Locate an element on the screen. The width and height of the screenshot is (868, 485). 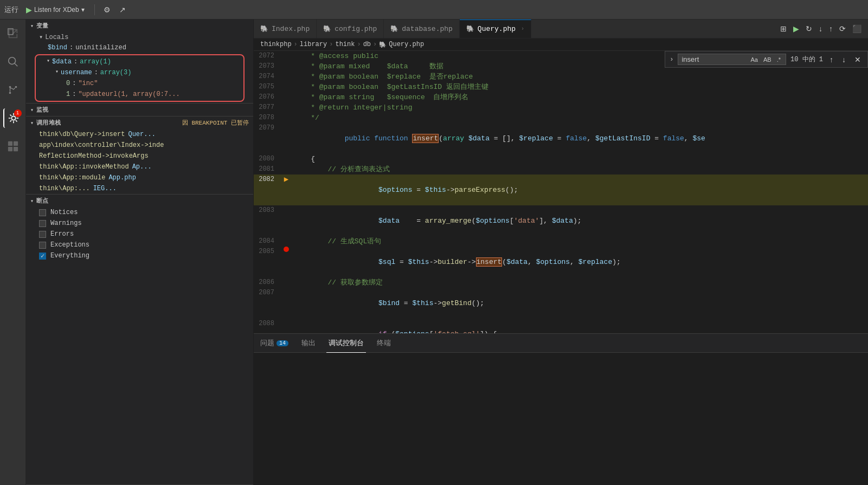
line-2076: 2076 * @param string $sequence 自增序列名 is located at coordinates (561, 98).